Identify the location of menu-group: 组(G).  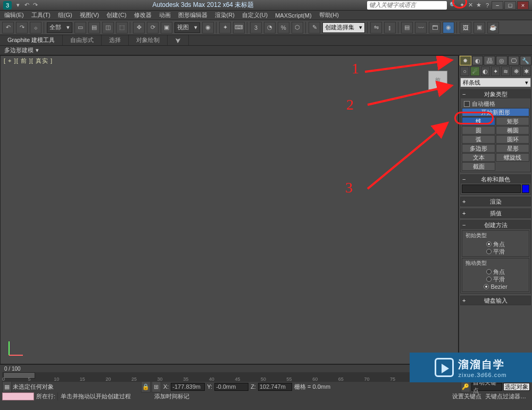
(65, 15).